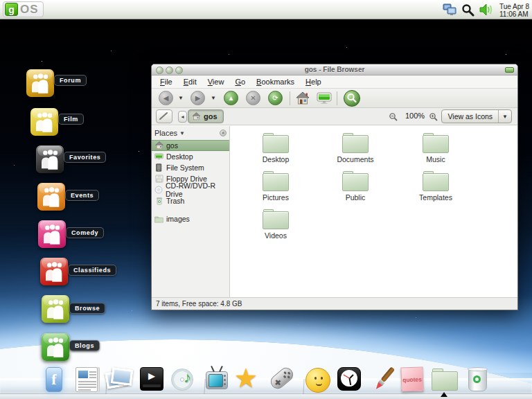  Describe the element at coordinates (183, 116) in the screenshot. I see `path-scroll-left-button: ◂` at that location.